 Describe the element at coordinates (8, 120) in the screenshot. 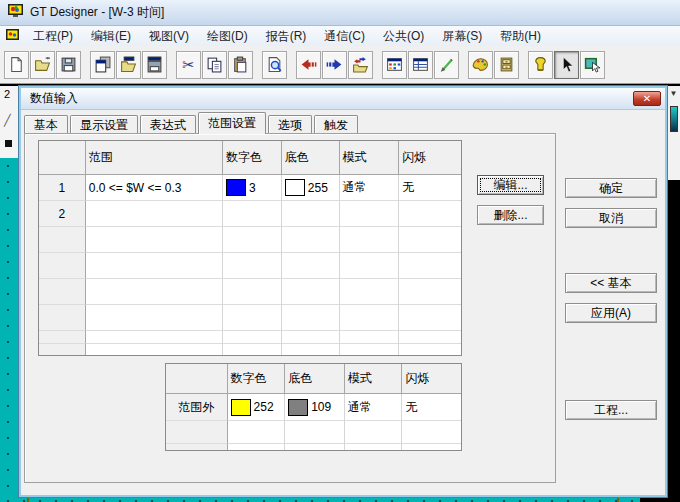

I see `line-tool-icon: ╱` at that location.